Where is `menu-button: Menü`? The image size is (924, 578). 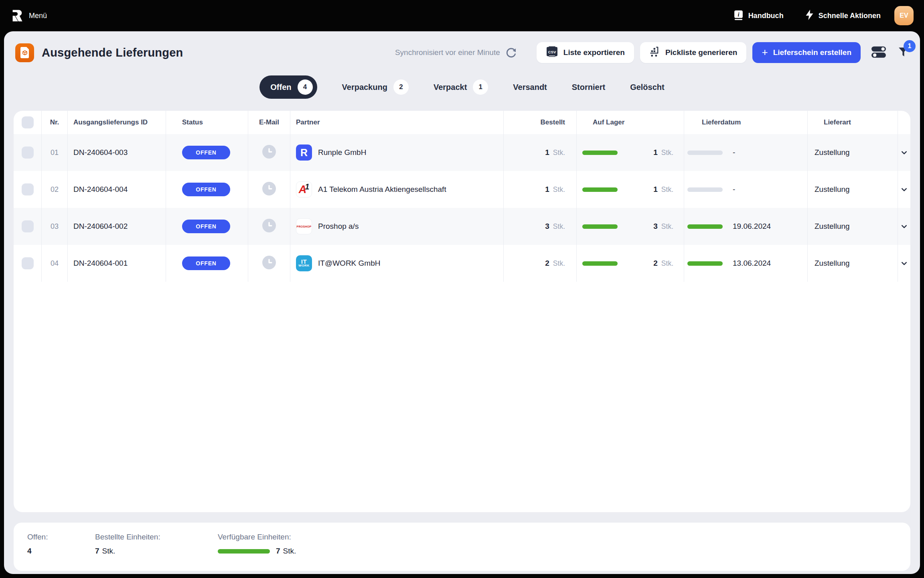 menu-button: Menü is located at coordinates (29, 16).